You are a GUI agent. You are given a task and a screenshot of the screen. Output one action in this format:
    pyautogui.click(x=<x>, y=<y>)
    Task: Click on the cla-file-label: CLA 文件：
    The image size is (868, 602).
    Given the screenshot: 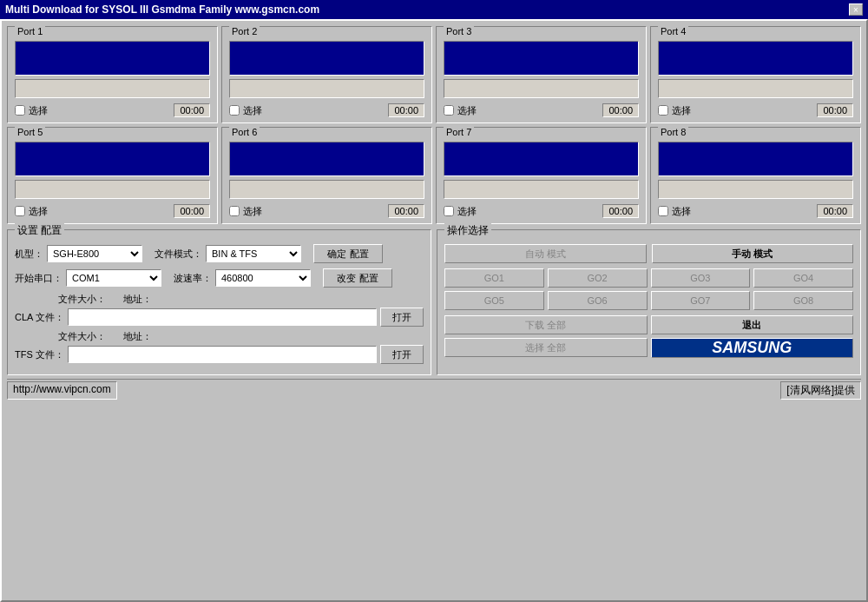 What is the action you would take?
    pyautogui.click(x=40, y=318)
    